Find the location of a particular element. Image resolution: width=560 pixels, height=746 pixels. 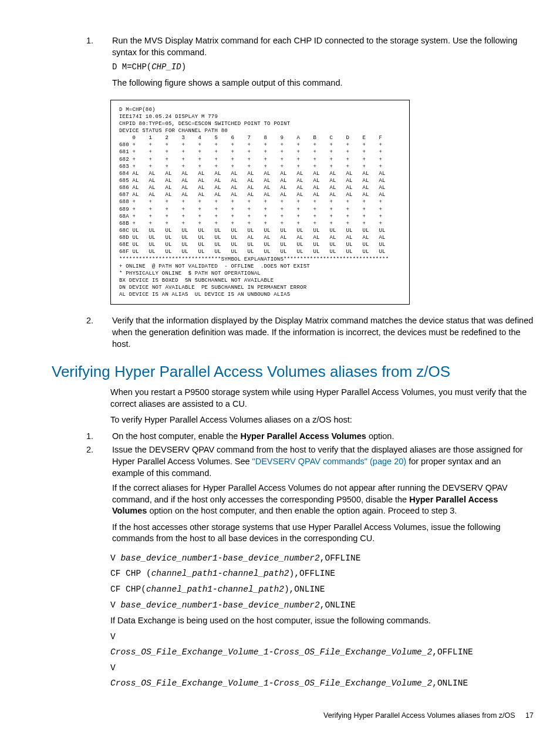

command-block: V base_device_number1-base_device_number… is located at coordinates (322, 582).